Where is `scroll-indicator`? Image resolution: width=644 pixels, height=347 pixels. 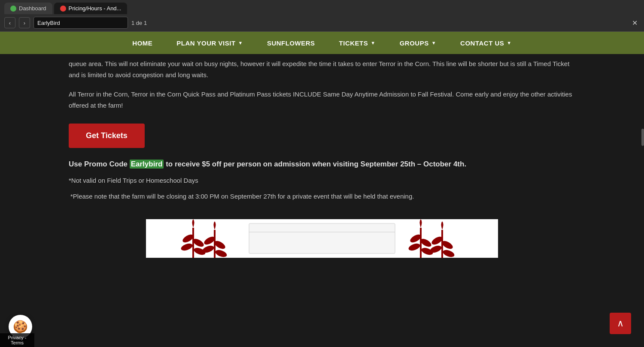
scroll-indicator is located at coordinates (643, 137).